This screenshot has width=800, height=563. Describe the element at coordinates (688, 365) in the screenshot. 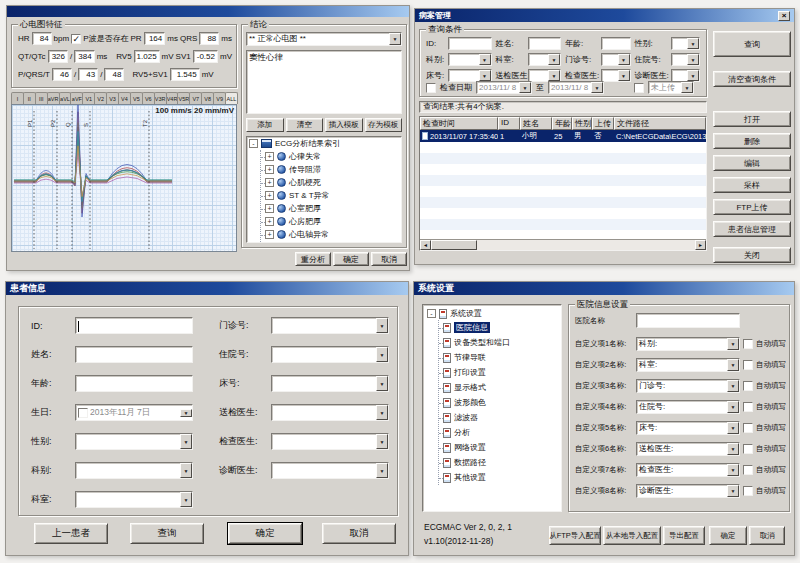

I see `combo-input: 科室:▼` at that location.